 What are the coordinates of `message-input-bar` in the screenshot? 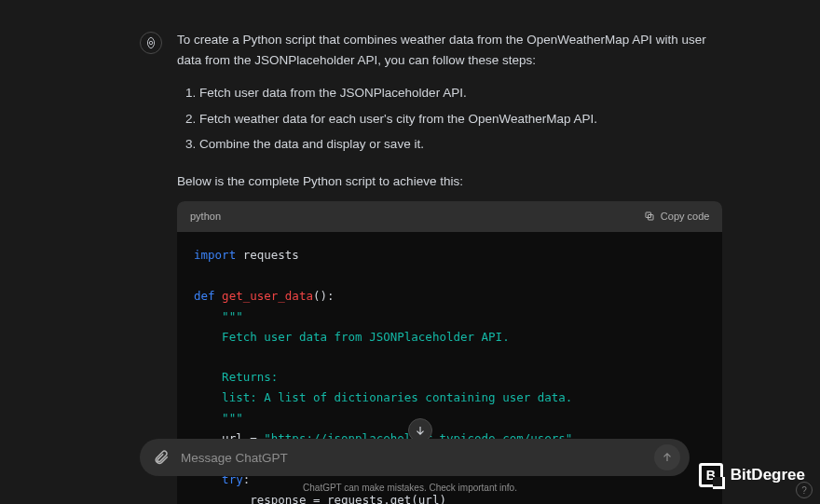 It's located at (415, 457).